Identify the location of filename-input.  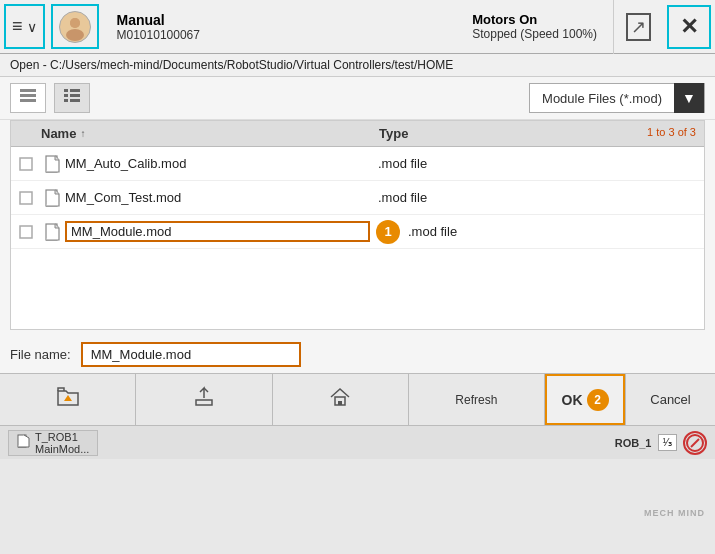
(191, 354).